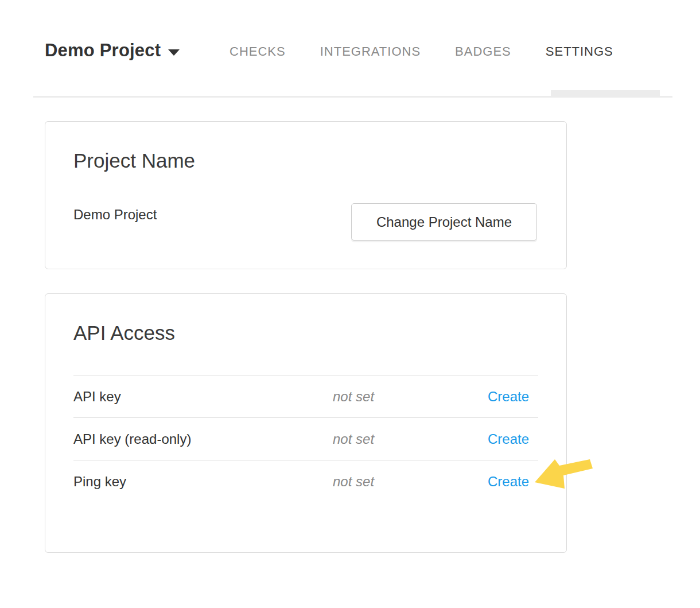 This screenshot has height=608, width=700. What do you see at coordinates (174, 53) in the screenshot?
I see `chevron-down-icon` at bounding box center [174, 53].